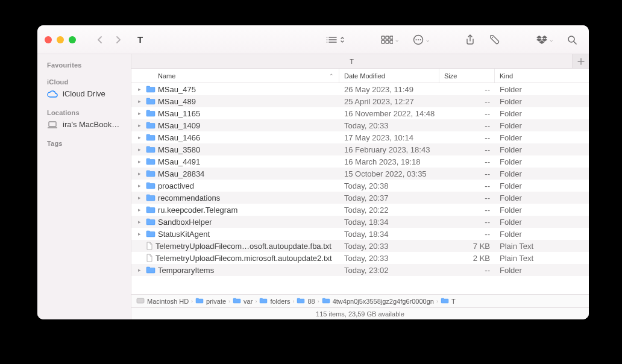 This screenshot has width=622, height=364. What do you see at coordinates (360, 198) in the screenshot?
I see `file-row: ▸recommendationsToday, 20:37--Folder` at bounding box center [360, 198].